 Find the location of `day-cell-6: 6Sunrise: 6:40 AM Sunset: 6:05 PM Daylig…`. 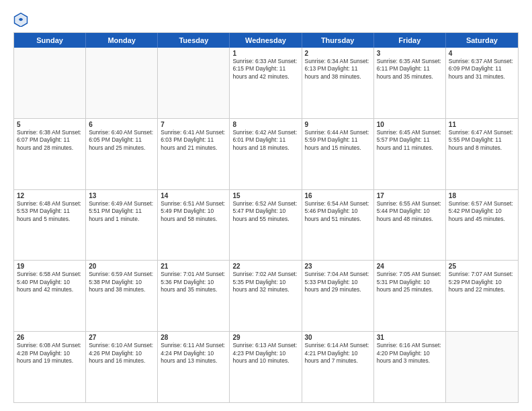

day-cell-6: 6Sunrise: 6:40 AM Sunset: 6:05 PM Daylig… is located at coordinates (122, 154).